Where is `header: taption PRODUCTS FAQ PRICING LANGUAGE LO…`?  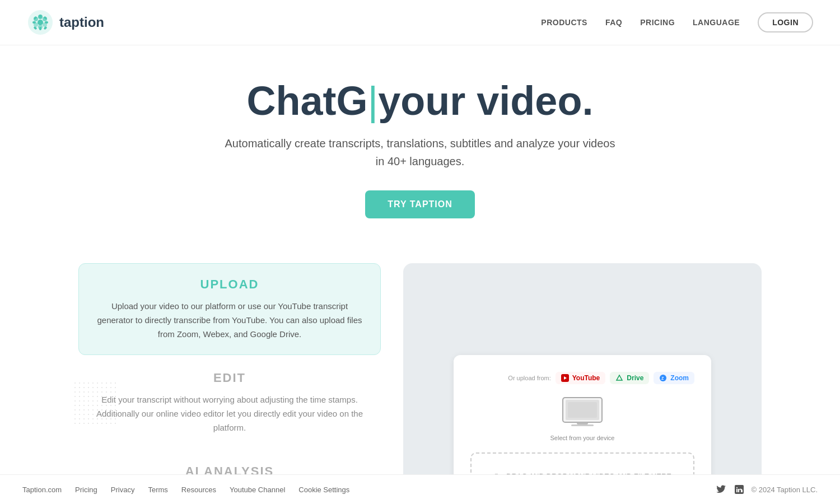
header: taption PRODUCTS FAQ PRICING LANGUAGE LO… is located at coordinates (420, 22).